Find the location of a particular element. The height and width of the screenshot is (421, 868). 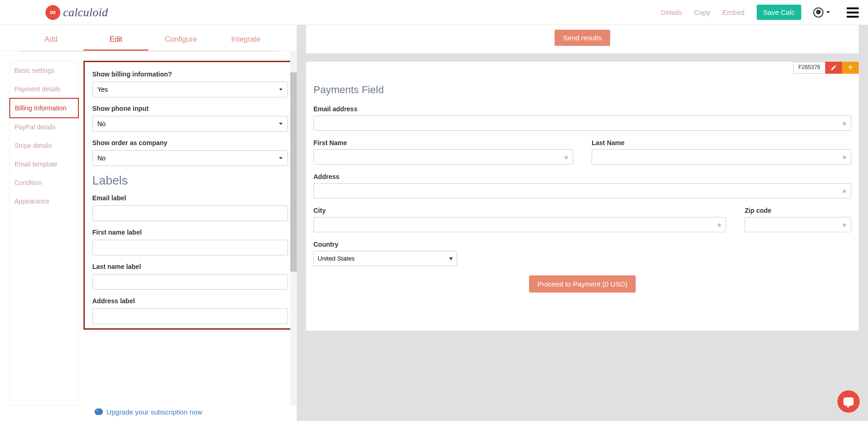

side-paypal-details: PayPal details is located at coordinates (44, 127).